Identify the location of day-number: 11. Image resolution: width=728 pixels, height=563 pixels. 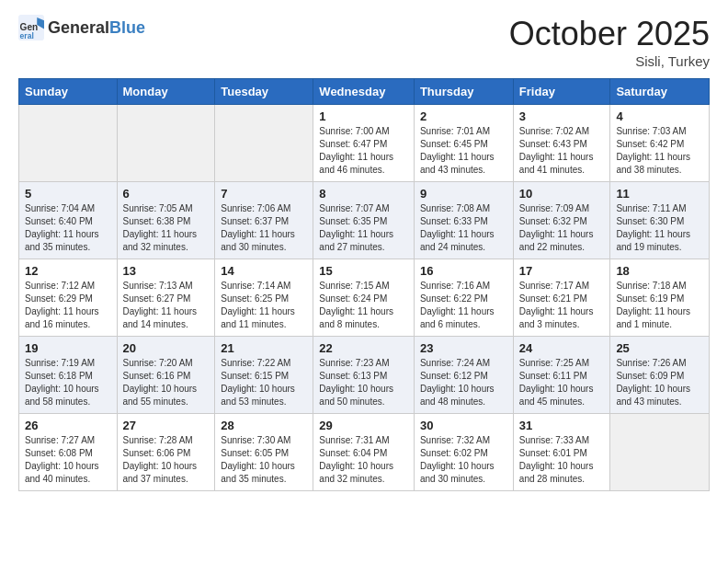
(660, 193).